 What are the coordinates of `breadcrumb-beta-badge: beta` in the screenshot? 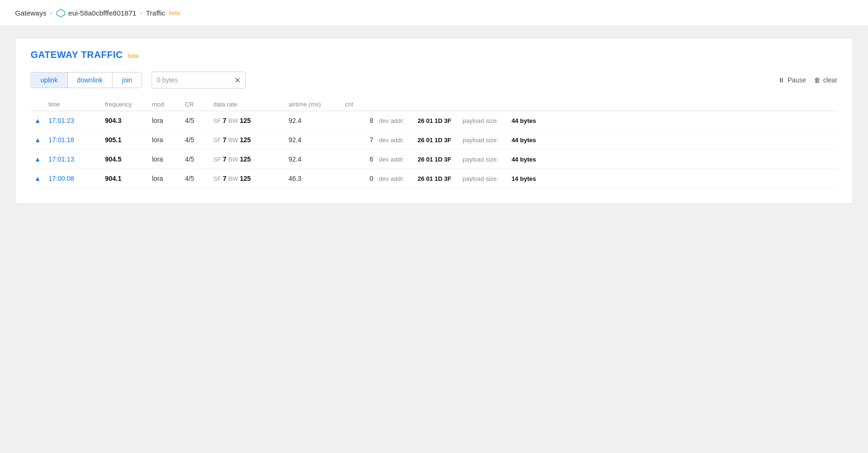 It's located at (174, 13).